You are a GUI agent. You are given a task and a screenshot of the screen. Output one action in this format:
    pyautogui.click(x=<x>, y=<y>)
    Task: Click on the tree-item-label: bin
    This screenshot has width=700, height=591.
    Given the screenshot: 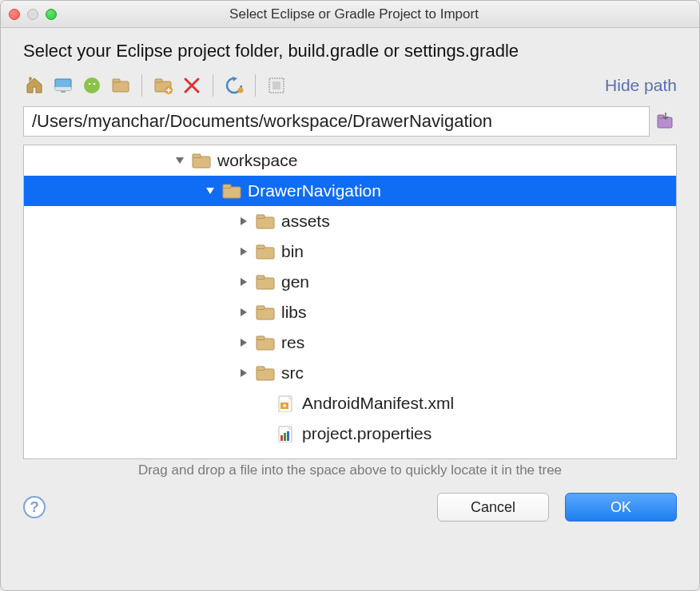 What is the action you would take?
    pyautogui.click(x=292, y=252)
    